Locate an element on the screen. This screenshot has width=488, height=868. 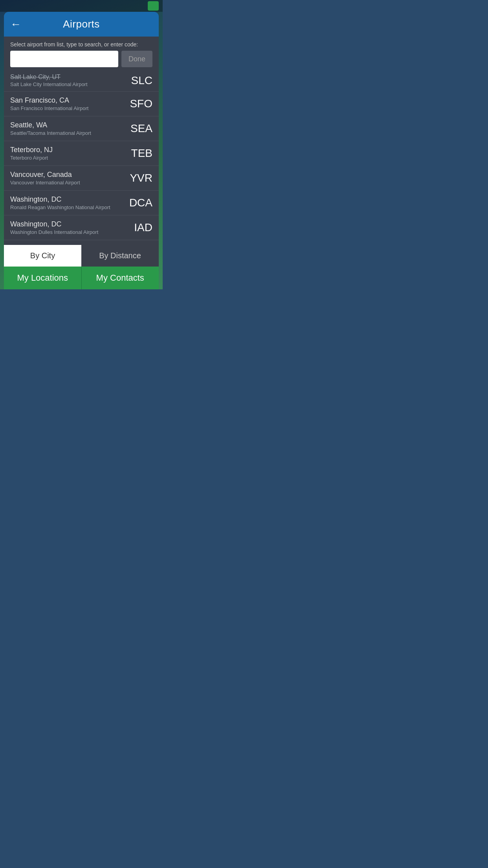
modal-title: Airports is located at coordinates (81, 24).